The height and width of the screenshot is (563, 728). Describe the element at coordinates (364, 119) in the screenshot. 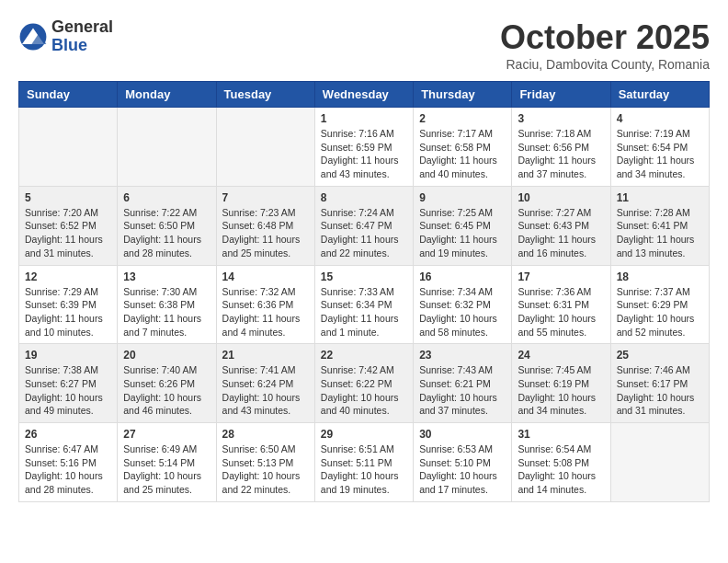

I see `day-number: 1` at that location.